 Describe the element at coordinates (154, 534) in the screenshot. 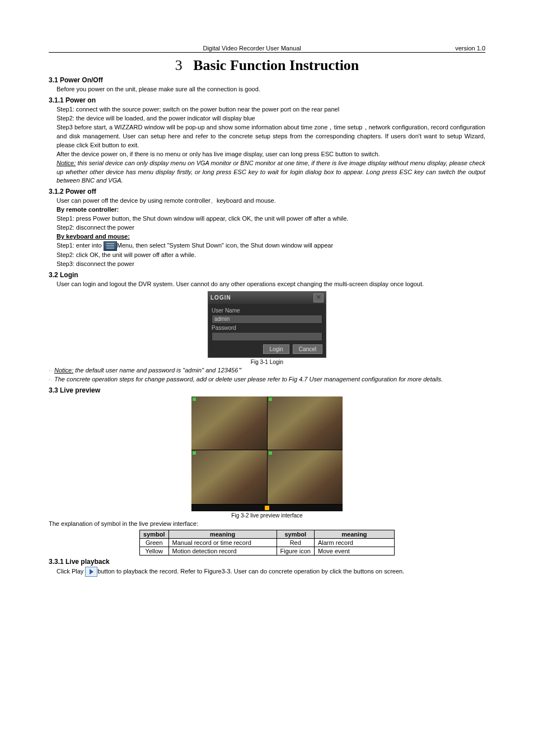

I see `th-symbol-1: symbol` at that location.